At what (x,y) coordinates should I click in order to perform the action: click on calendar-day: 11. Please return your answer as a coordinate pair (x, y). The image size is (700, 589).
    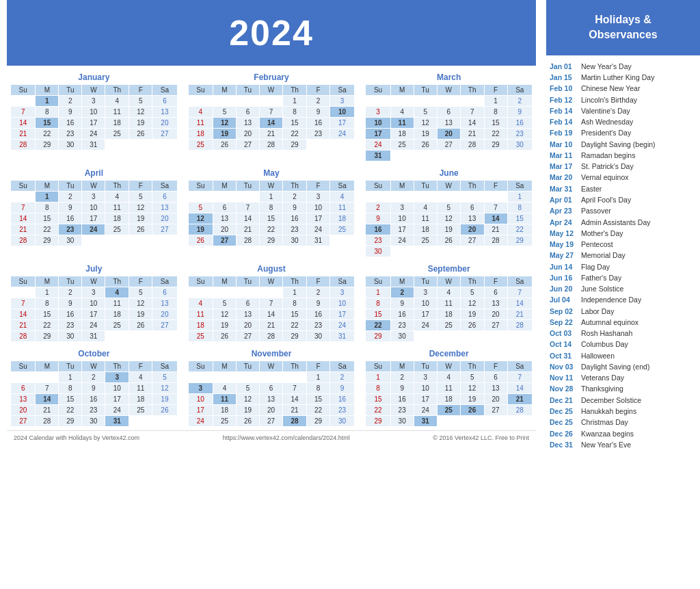
    Looking at the image, I should click on (200, 315).